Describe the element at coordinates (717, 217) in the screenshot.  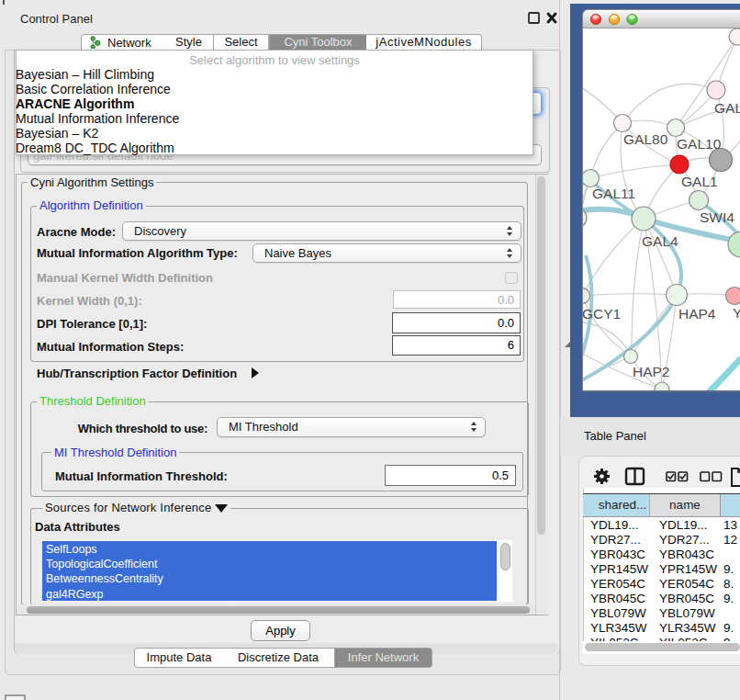
I see `svg-text: SWI4` at that location.